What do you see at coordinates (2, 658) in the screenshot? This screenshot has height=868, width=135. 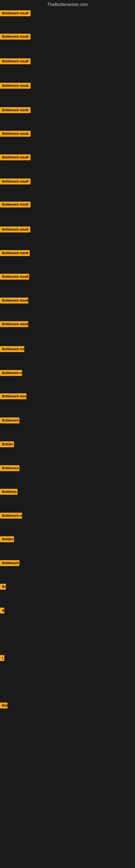 I see `bottleneck-badge: |` at bounding box center [2, 658].